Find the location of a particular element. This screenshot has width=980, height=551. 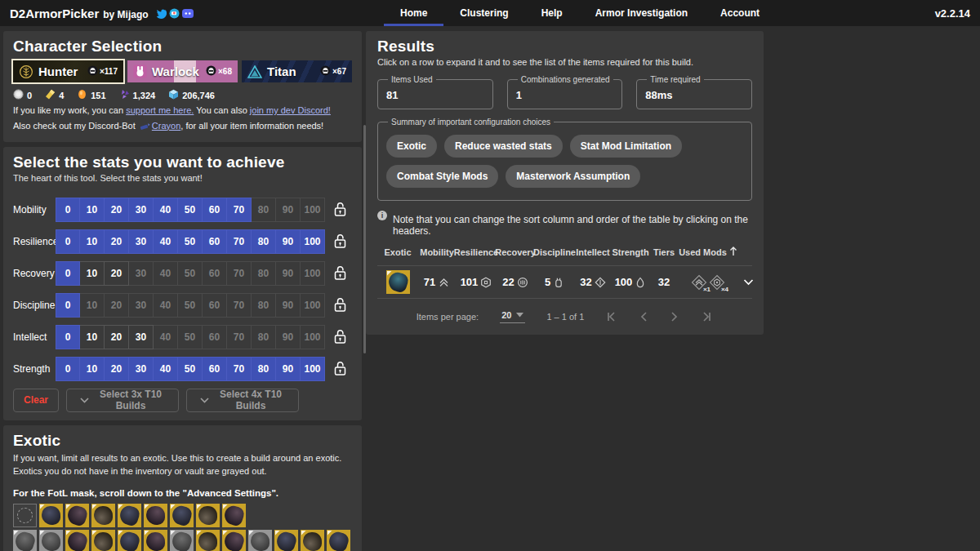

config-chip-masterwork-assumption: Masterwork Assumption is located at coordinates (573, 176).